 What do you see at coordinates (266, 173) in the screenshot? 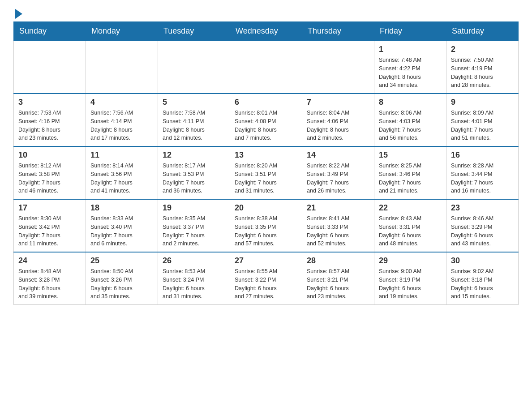
I see `calendar-cell: 13Sunrise: 8:20 AM Sunset: 3:51 PM Dayli…` at bounding box center [266, 173].